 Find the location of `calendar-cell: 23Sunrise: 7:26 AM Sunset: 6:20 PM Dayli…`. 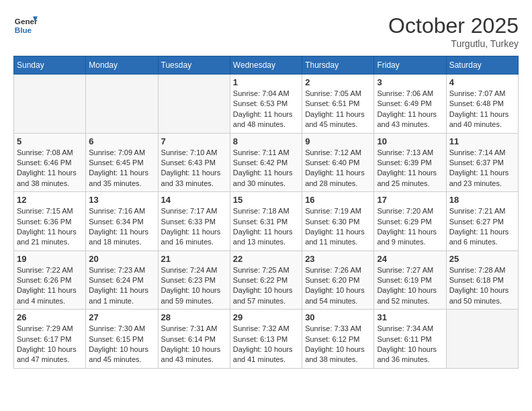

calendar-cell: 23Sunrise: 7:26 AM Sunset: 6:20 PM Dayli… is located at coordinates (339, 280).